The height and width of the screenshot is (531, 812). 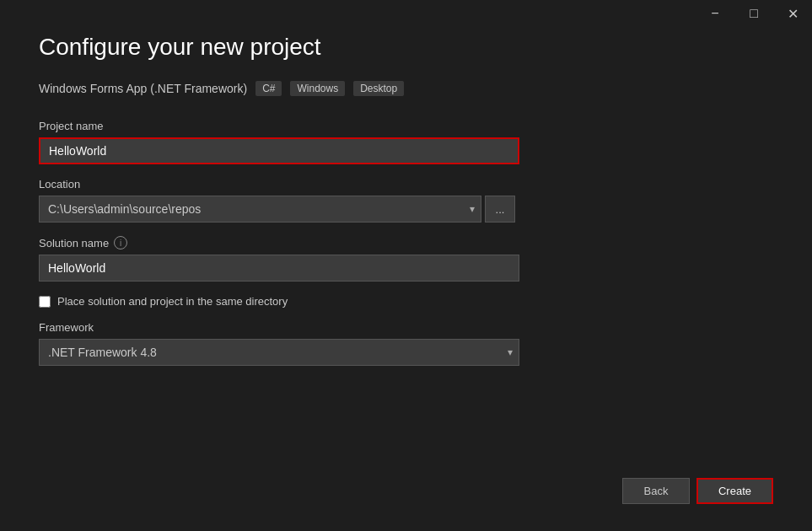 What do you see at coordinates (406, 344) in the screenshot?
I see `framework-section: Framework .NET Framework 4.8 .NET Framew…` at bounding box center [406, 344].